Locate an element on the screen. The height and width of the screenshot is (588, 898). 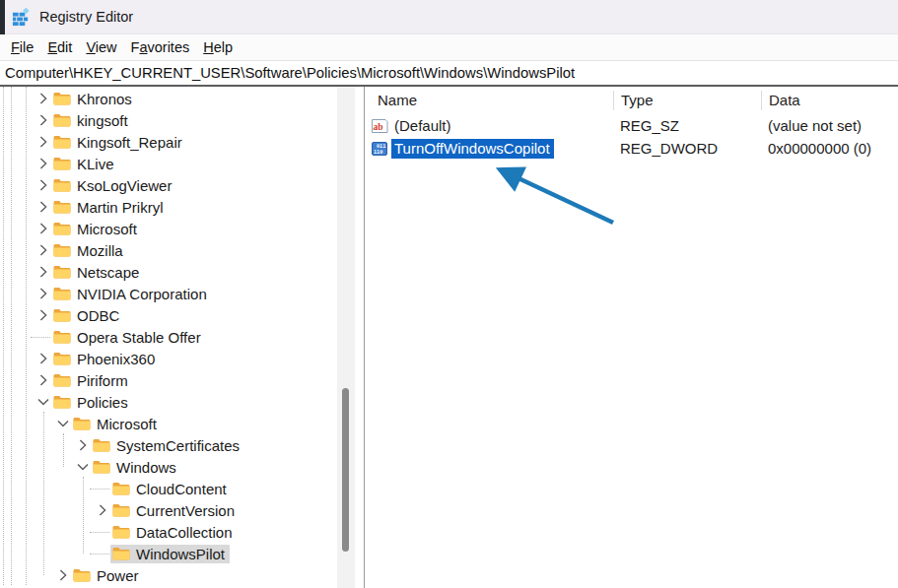
tree-item-piriform: Piriform is located at coordinates (181, 380).